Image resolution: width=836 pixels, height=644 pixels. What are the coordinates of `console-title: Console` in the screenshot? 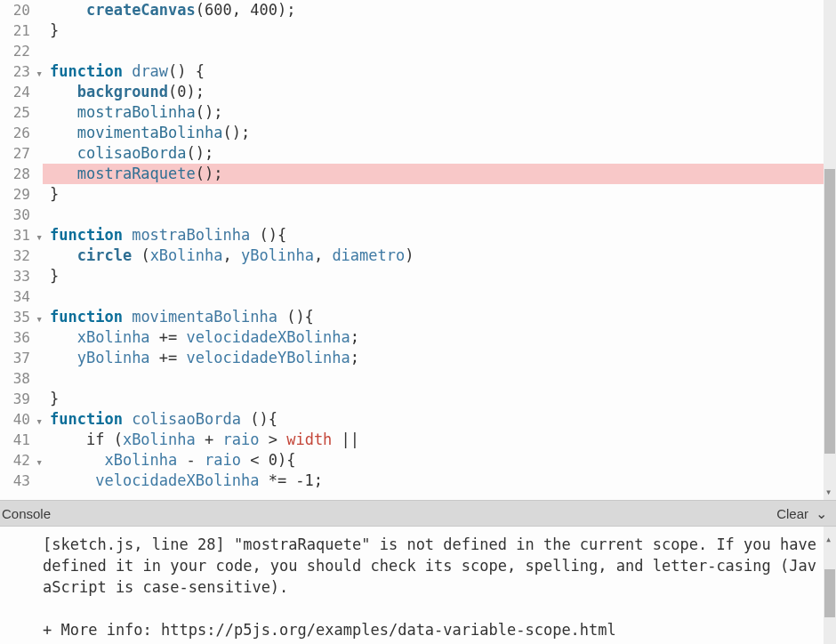 It's located at (27, 514).